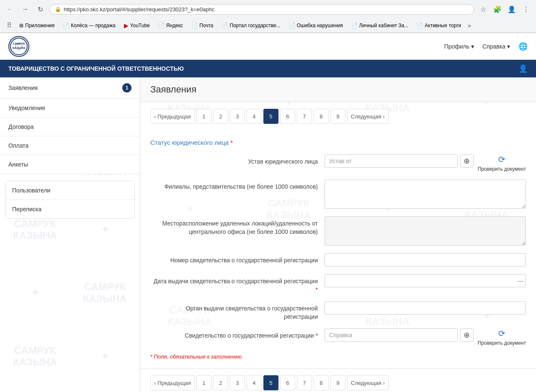  What do you see at coordinates (338, 90) in the screenshot?
I see `page-title-bar: Заявления` at bounding box center [338, 90].